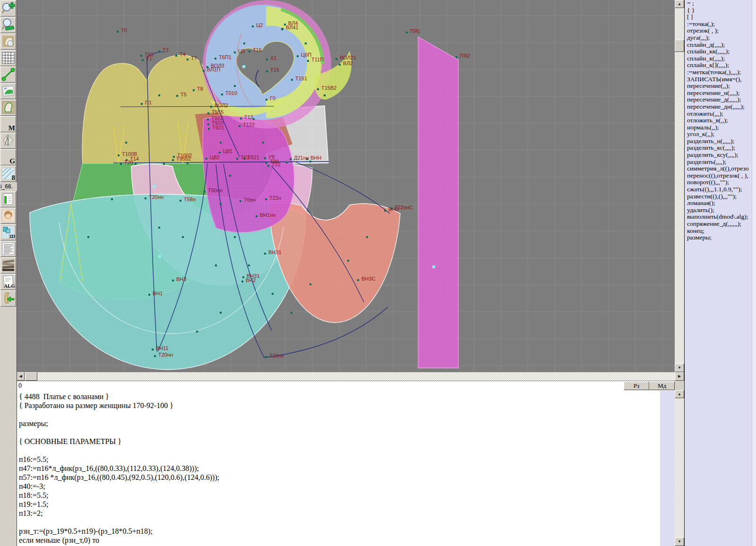  Describe the element at coordinates (9, 124) in the screenshot. I see `letter-m-button: M` at that location.